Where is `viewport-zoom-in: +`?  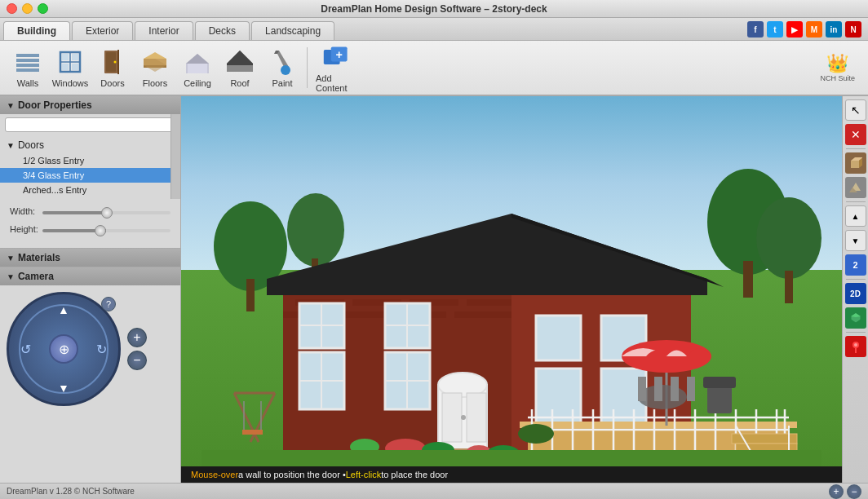 viewport-zoom-in: + is located at coordinates (836, 492).